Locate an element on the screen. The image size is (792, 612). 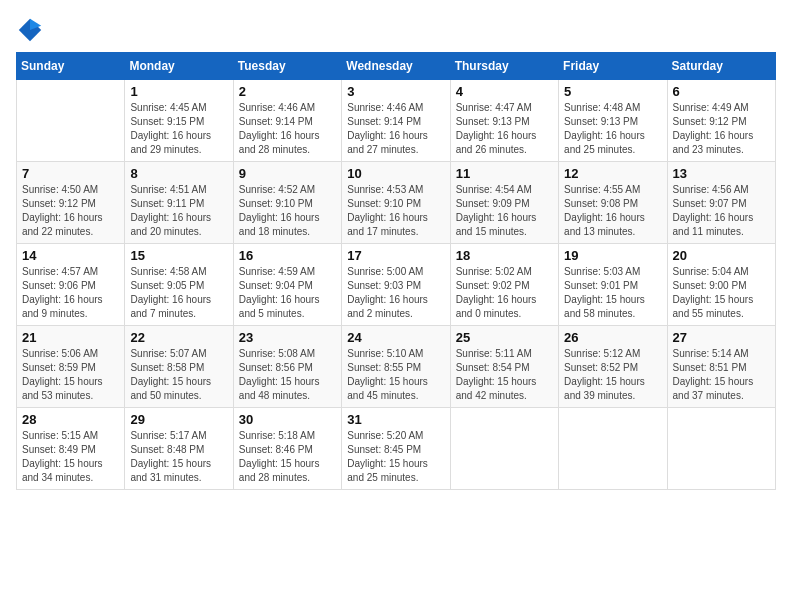
day-info: Sunrise: 4:50 AM Sunset: 9:12 PM Dayligh… is located at coordinates (70, 211).